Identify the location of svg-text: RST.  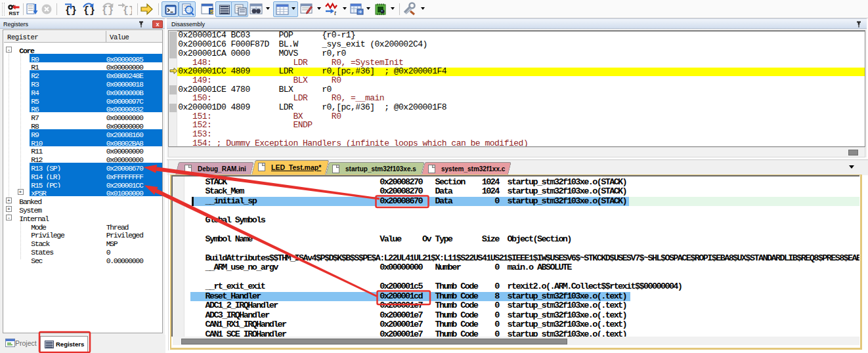
(14, 13).